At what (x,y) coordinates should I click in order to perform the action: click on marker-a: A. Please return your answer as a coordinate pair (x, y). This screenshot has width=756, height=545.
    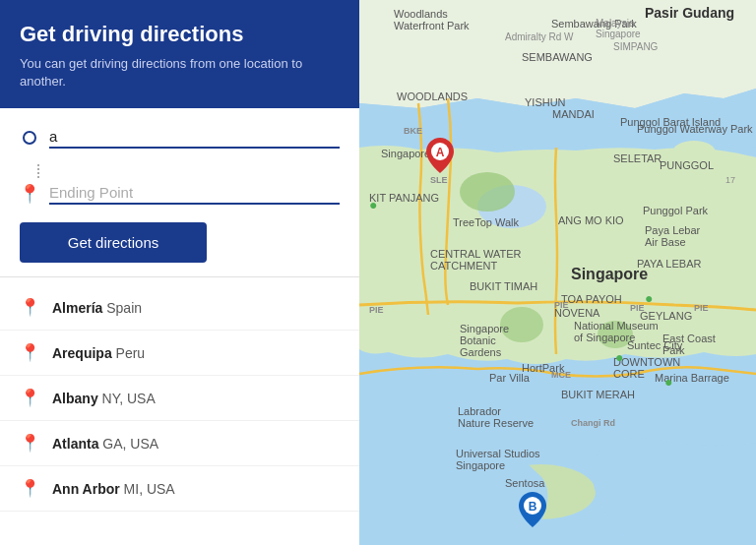
    Looking at the image, I should click on (440, 154).